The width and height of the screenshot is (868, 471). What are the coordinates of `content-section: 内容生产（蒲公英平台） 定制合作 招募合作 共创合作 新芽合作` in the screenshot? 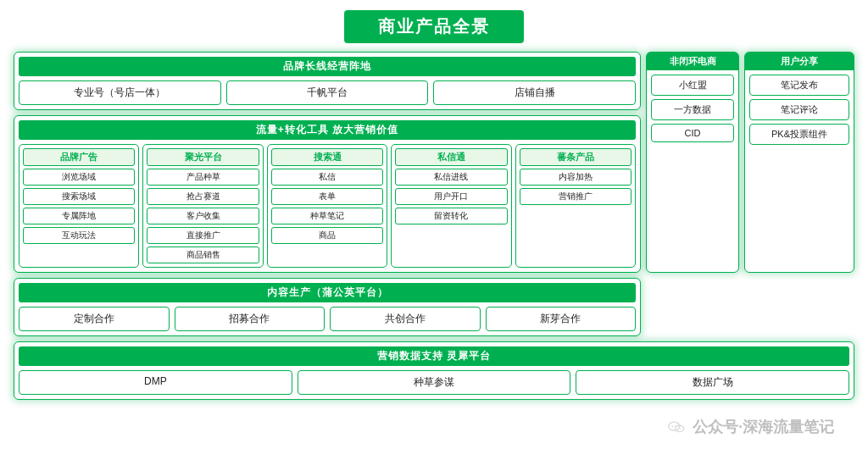 It's located at (327, 307).